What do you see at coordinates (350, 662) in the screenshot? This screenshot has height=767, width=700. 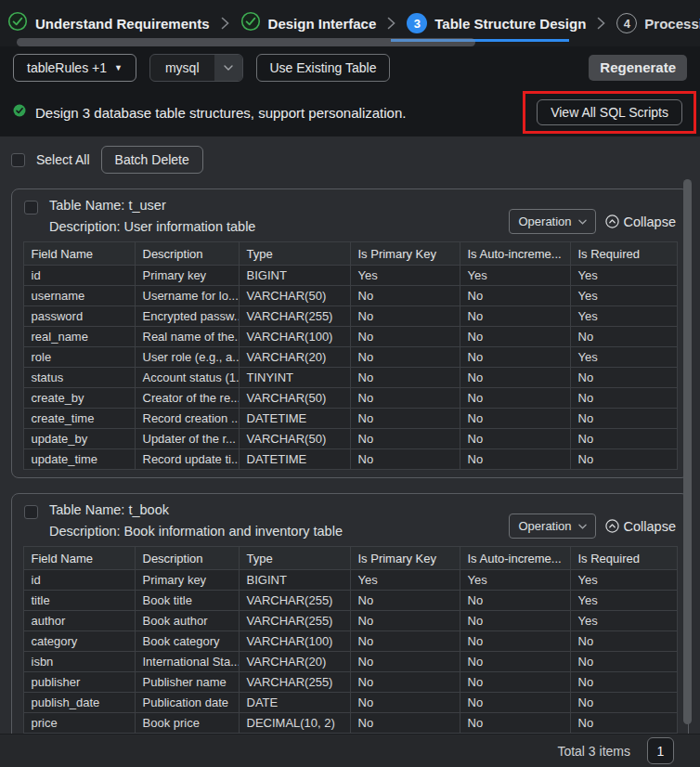 I see `table-row: isbnInternational Sta...VARCHAR(20)NoNoN…` at bounding box center [350, 662].